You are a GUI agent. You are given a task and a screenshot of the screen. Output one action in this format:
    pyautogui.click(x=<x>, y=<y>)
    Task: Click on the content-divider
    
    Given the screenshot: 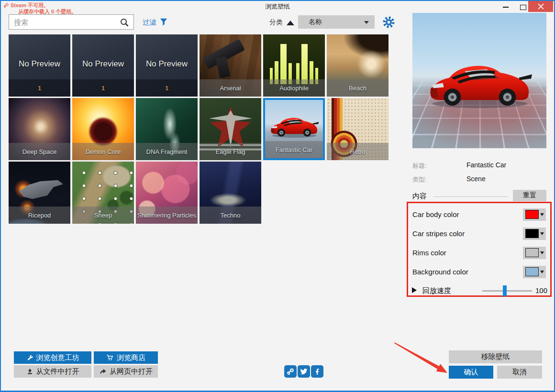 What is the action you would take?
    pyautogui.click(x=471, y=197)
    